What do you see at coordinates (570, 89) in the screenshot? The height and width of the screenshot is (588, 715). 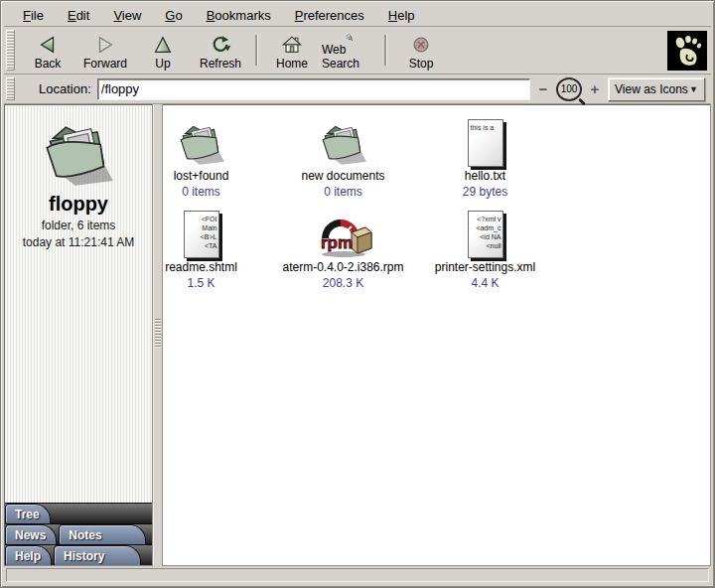 I see `zoom-level-value: 100` at bounding box center [570, 89].